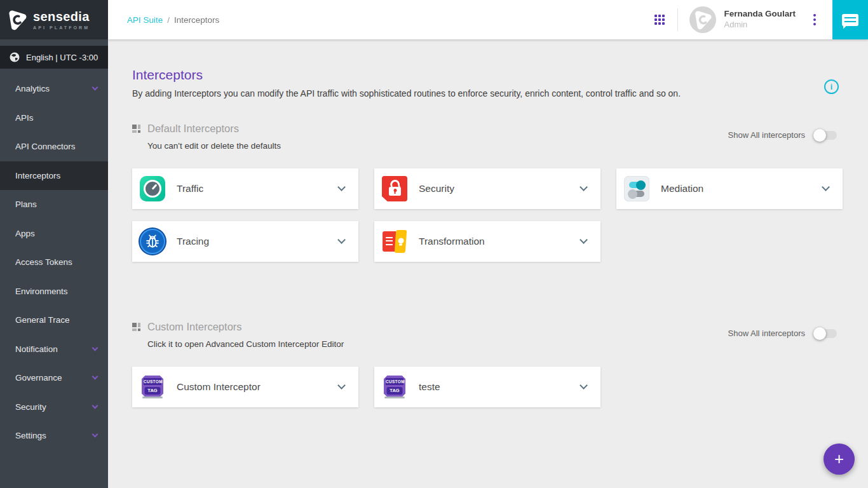  I want to click on sidebar-item-settings: Settings, so click(54, 436).